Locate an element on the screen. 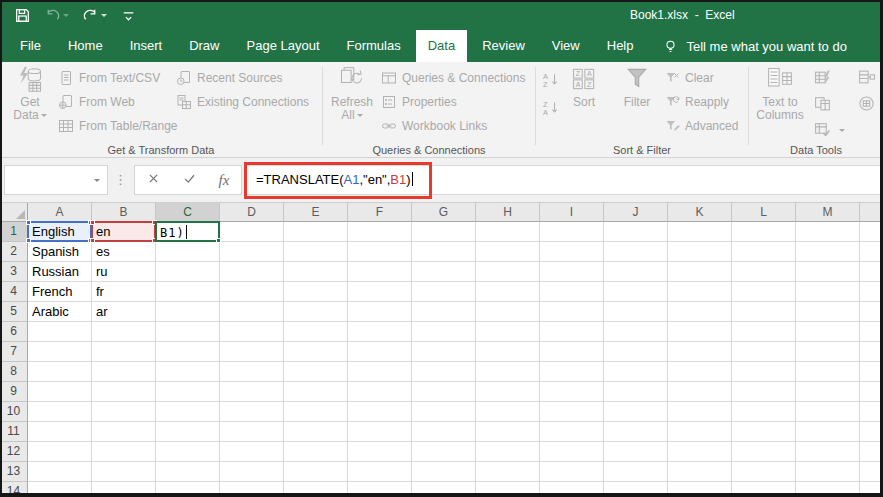 The image size is (883, 497). cell-F8 is located at coordinates (380, 372).